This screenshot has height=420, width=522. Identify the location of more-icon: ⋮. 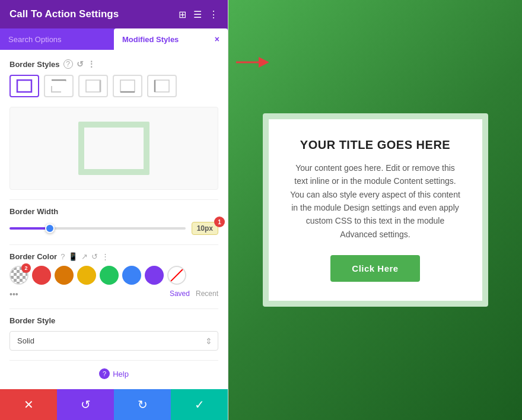
(214, 14).